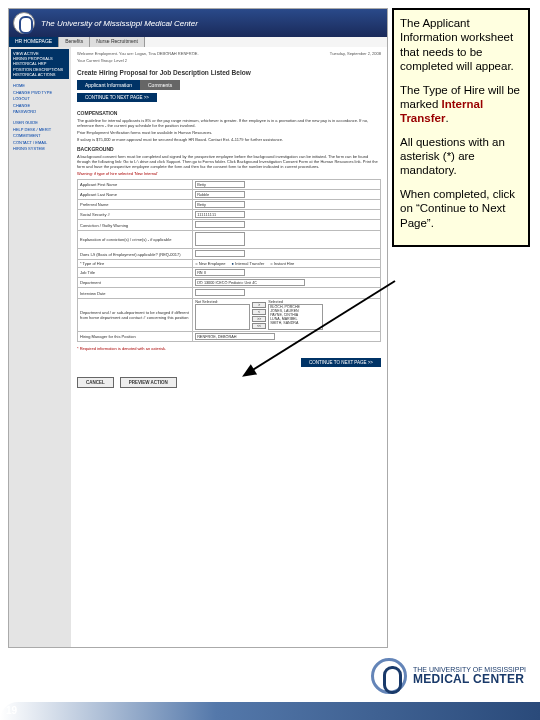  I want to click on move-all-right-button: >>, so click(259, 319).